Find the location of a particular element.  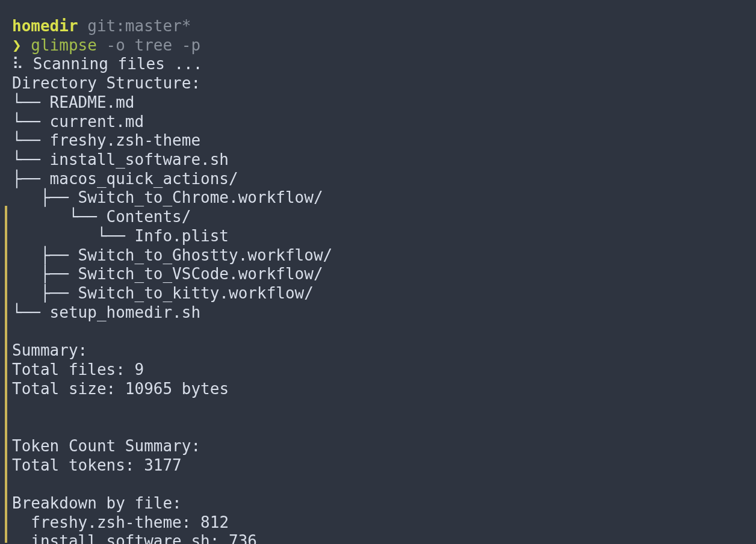

tree-line: └── current.md is located at coordinates (384, 122).